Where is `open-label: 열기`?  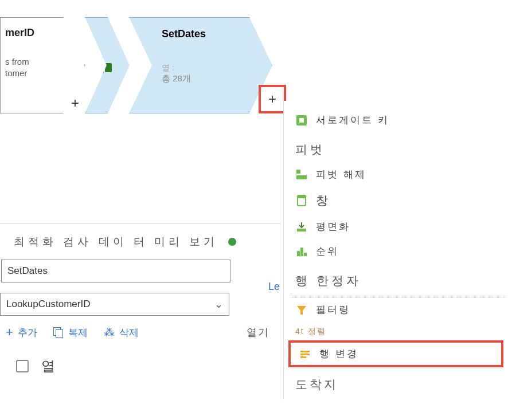 open-label: 열기 is located at coordinates (258, 332).